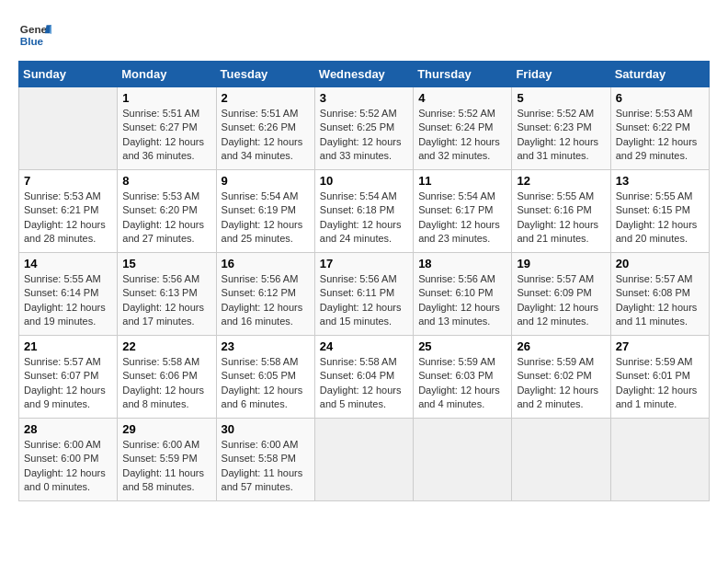 The height and width of the screenshot is (563, 728). What do you see at coordinates (660, 98) in the screenshot?
I see `day-number: 6` at bounding box center [660, 98].